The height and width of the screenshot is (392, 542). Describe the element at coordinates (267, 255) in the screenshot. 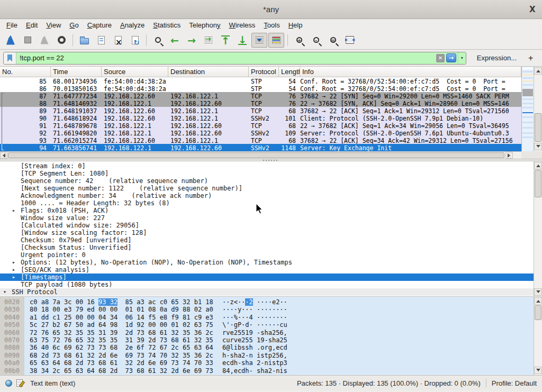

I see `detail-line: Urgent pointer: 0` at that location.